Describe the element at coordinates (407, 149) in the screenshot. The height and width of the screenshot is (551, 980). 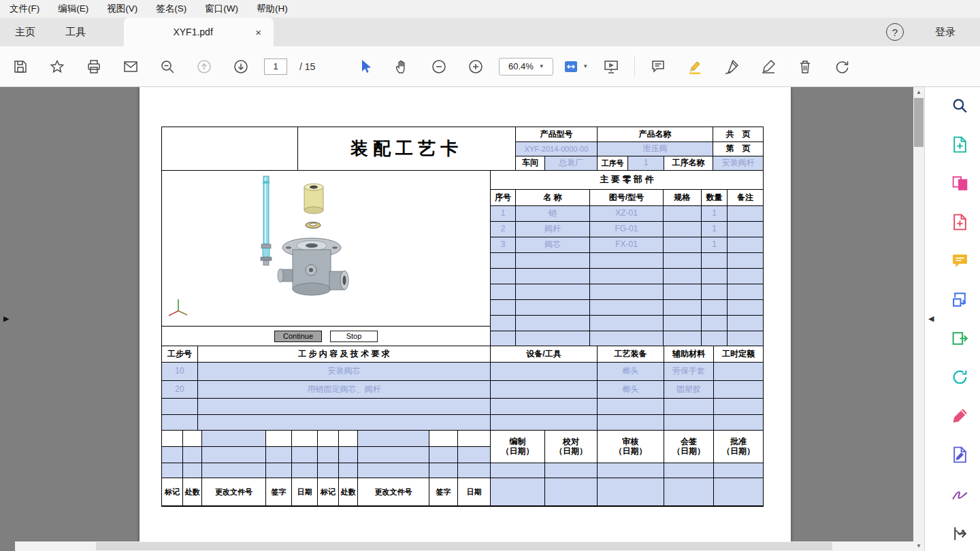
I see `card-title: 装配工艺卡` at that location.